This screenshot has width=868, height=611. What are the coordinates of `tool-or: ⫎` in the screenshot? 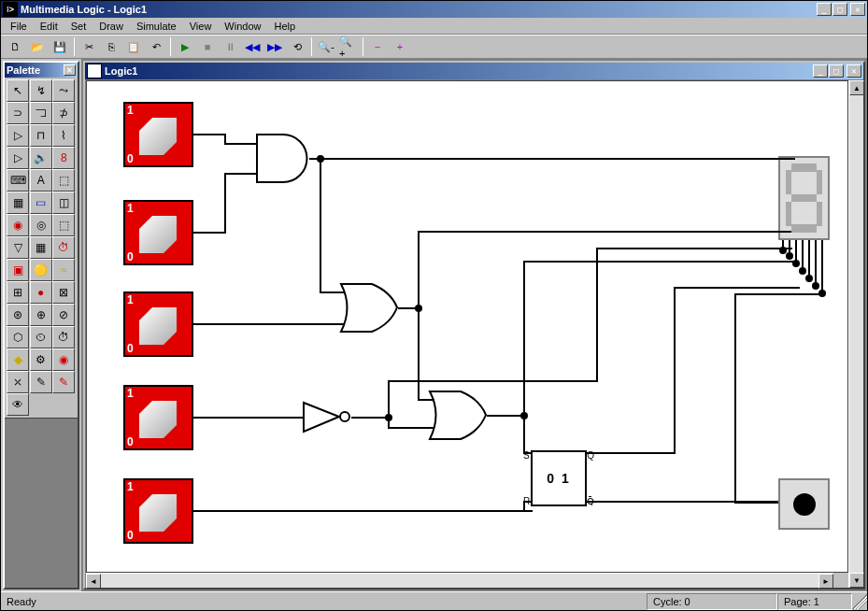 It's located at (41, 113).